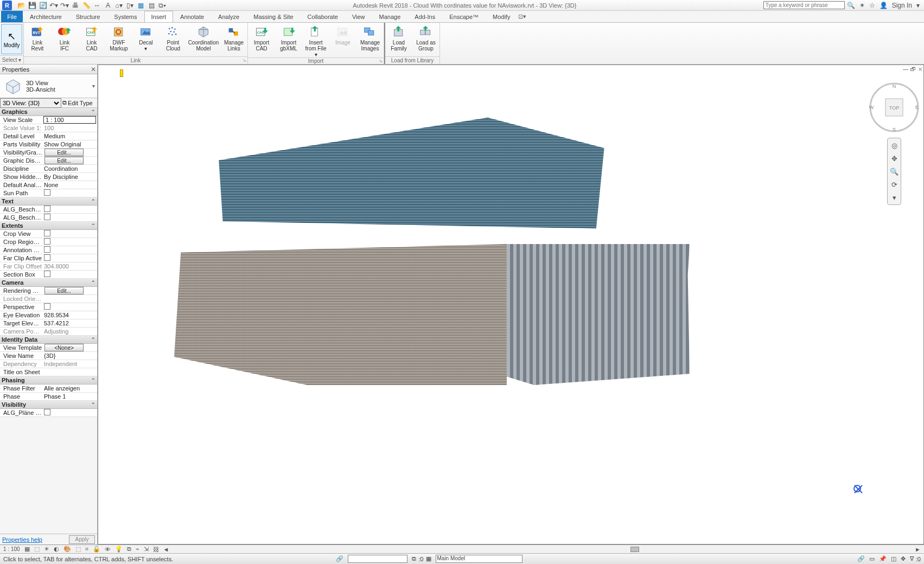 This screenshot has width=924, height=564. What do you see at coordinates (464, 16) in the screenshot?
I see `tab-enscape: Enscape™` at bounding box center [464, 16].